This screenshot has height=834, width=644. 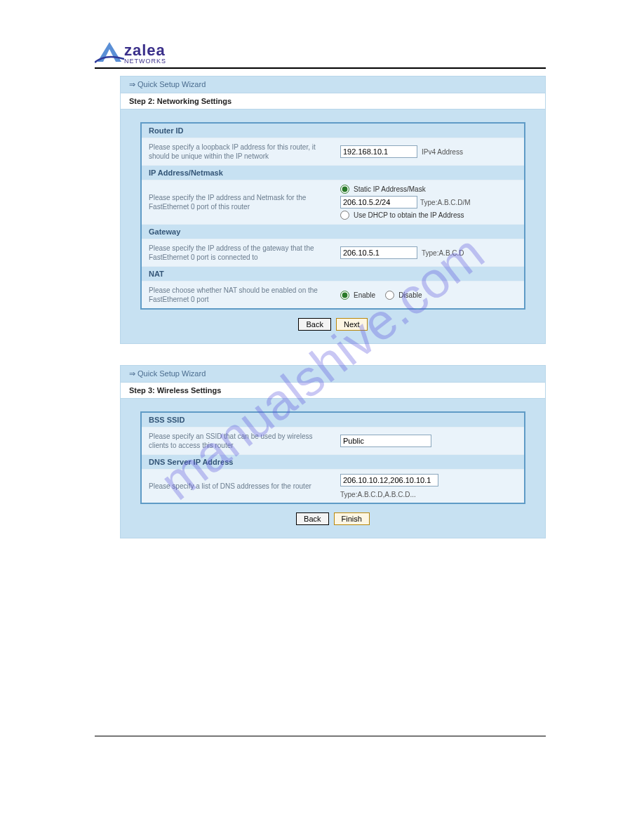 What do you see at coordinates (333, 85) in the screenshot?
I see `wizard-breadcrumb: ⇒ Quick Setup Wizard` at bounding box center [333, 85].